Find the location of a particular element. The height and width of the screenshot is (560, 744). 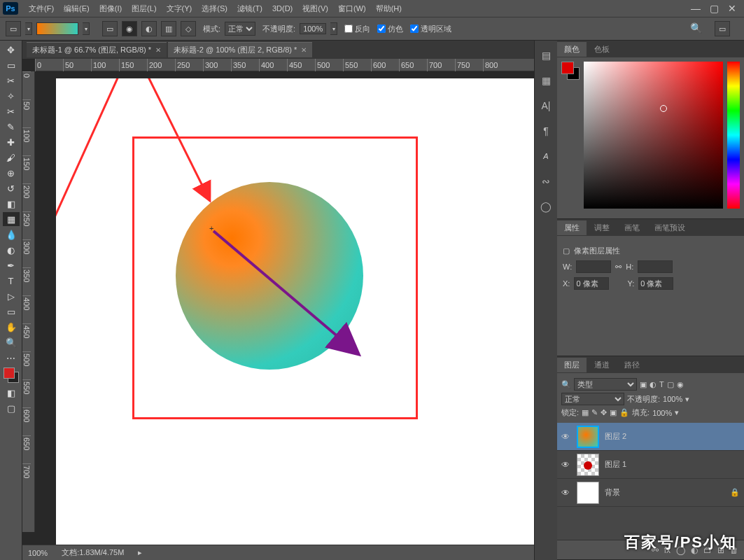

channels-tab: 通道 is located at coordinates (602, 365).